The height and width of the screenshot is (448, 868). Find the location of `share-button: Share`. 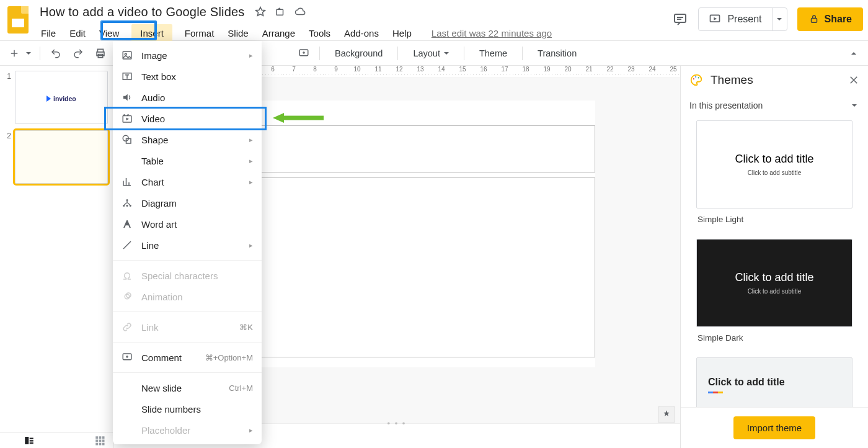

share-button: Share is located at coordinates (830, 19).